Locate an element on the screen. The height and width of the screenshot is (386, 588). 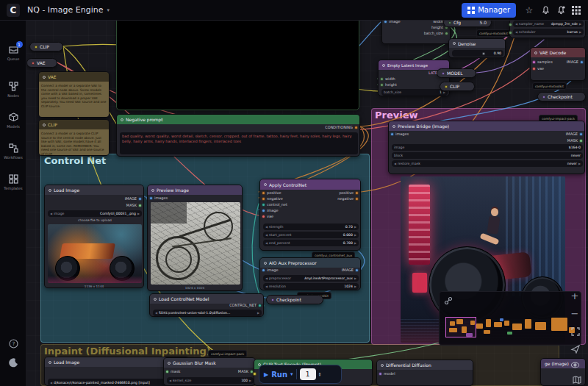
node-clip-note: CLIP Connect a model or a separate CLIP … is located at coordinates (74, 137).